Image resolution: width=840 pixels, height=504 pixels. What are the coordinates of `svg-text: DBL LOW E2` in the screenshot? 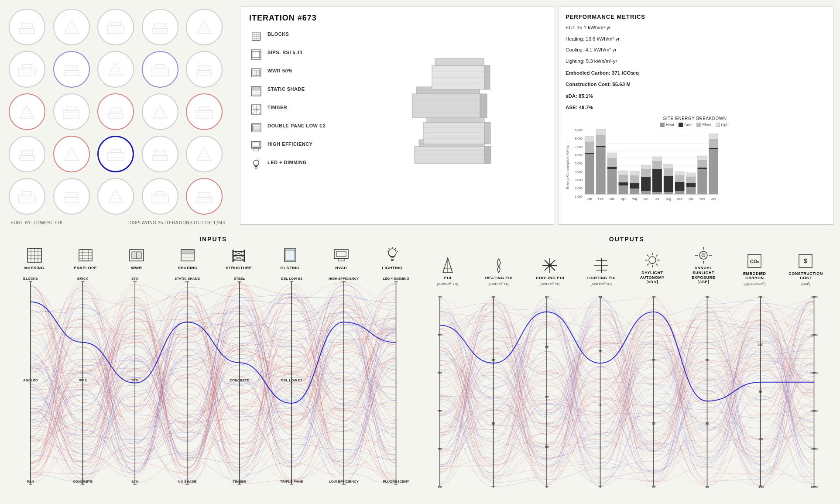 It's located at (292, 380).